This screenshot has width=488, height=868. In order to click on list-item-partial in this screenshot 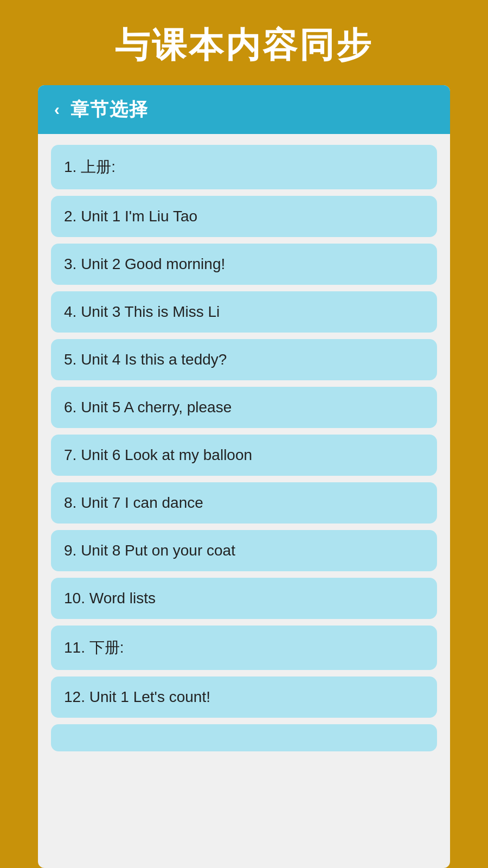, I will do `click(244, 738)`.